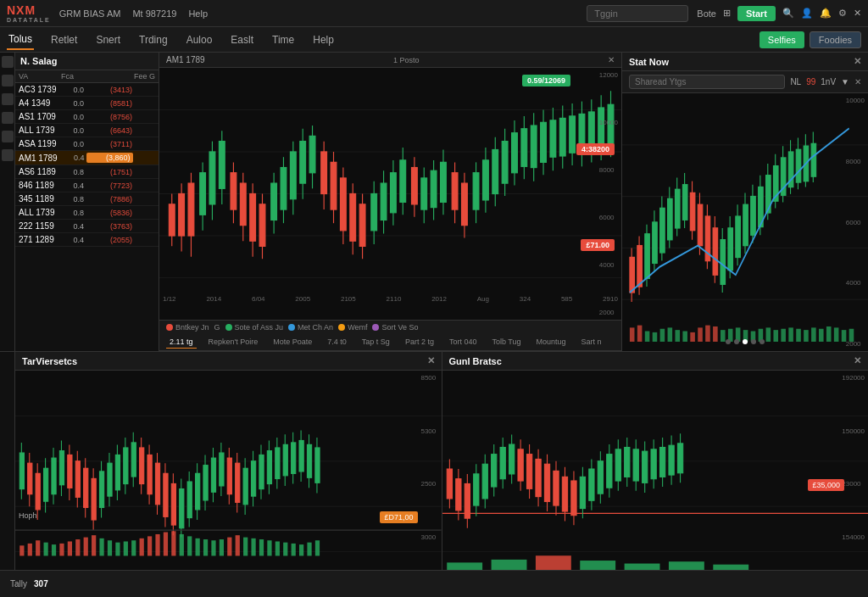  What do you see at coordinates (20, 40) in the screenshot?
I see `nav-tolus: Tolus` at bounding box center [20, 40].